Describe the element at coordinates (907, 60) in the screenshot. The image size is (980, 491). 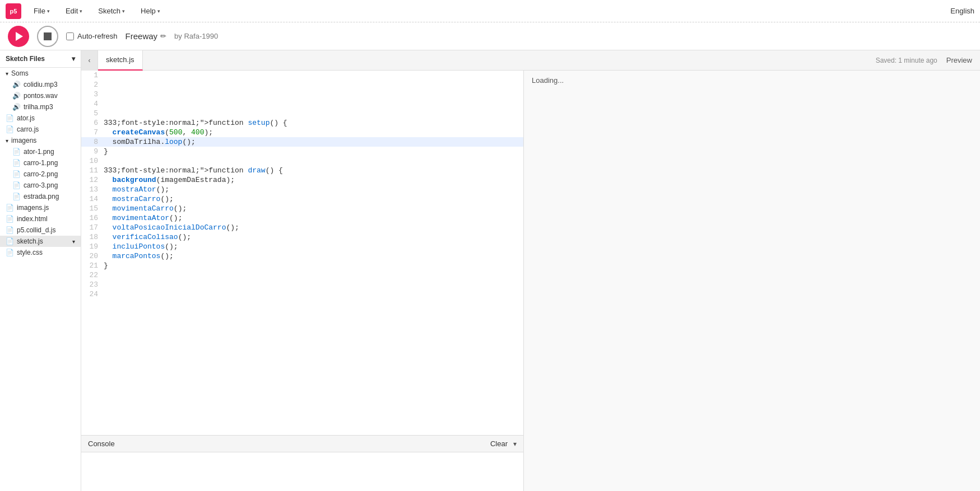
I see `save-status: Saved: 1 minute ago` at that location.